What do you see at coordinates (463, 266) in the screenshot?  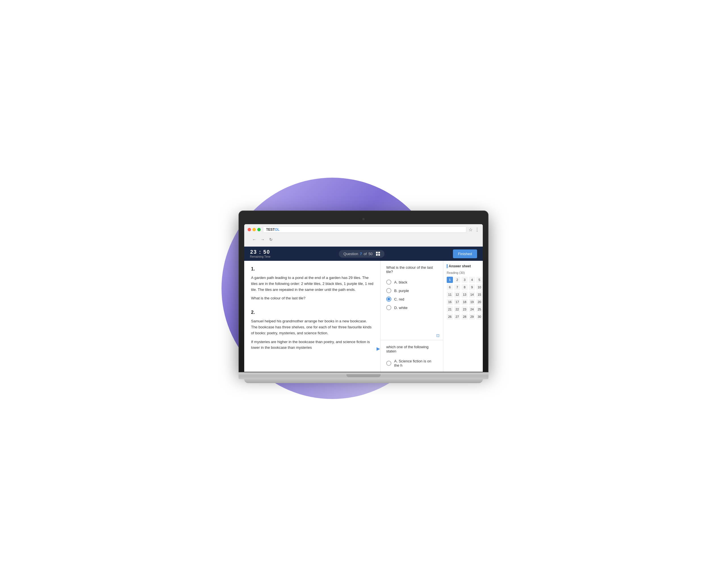 I see `answer-sheet-title: Answer sheet` at bounding box center [463, 266].